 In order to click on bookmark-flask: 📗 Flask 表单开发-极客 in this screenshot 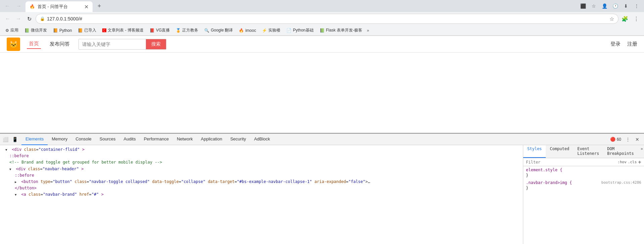, I will do `click(341, 30)`.